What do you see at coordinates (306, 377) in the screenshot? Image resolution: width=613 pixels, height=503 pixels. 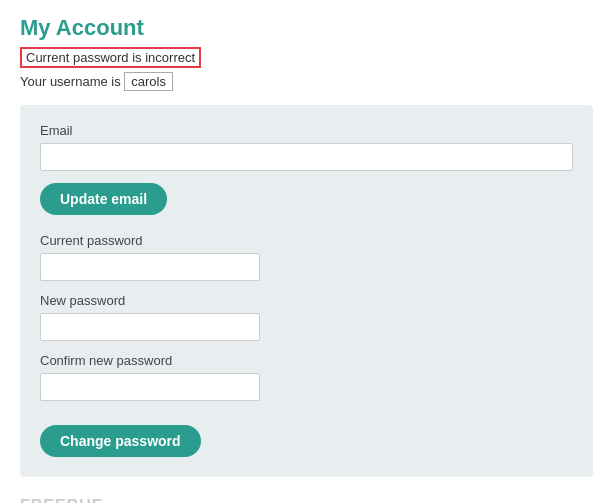 I see `confirm-password-group: Confirm new password` at bounding box center [306, 377].